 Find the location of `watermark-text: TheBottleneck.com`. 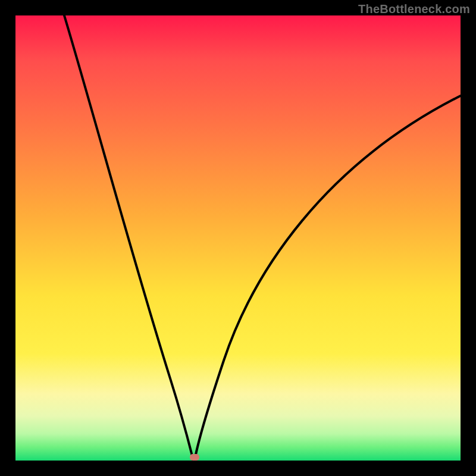

watermark-text: TheBottleneck.com is located at coordinates (414, 10).